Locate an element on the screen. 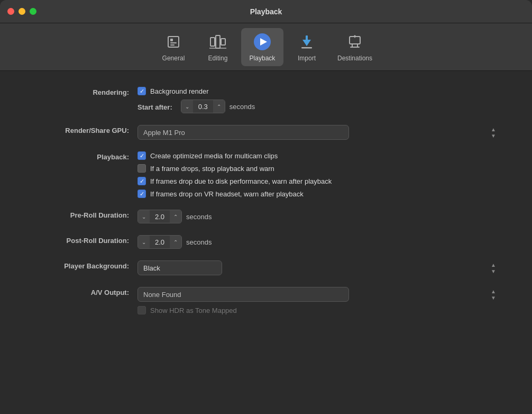 Image resolution: width=532 pixels, height=414 pixels. hdr-row: Show HDR as Tone Mapped is located at coordinates (319, 310).